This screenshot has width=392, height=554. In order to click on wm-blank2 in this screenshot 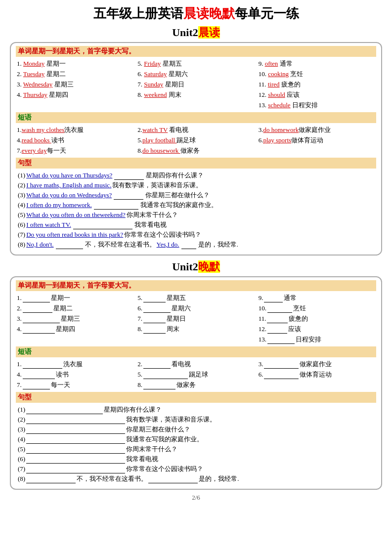, I will do `click(173, 479)`.